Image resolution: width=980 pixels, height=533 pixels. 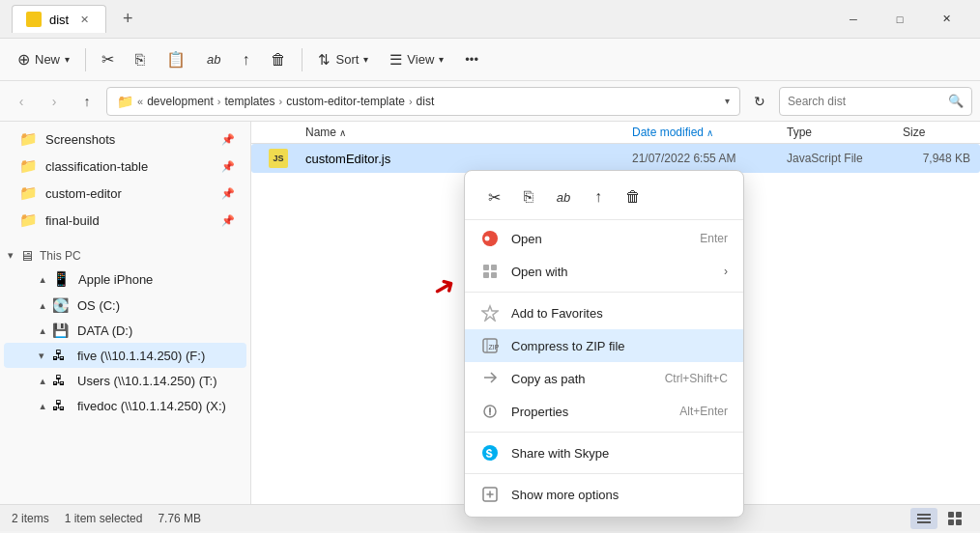 I want to click on sidebar-label-custom-editor: custom-editor, so click(x=130, y=193).